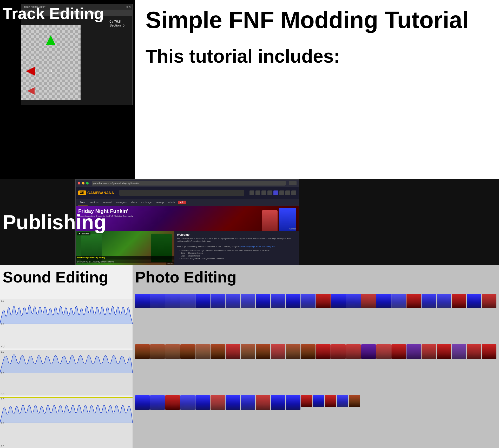 This screenshot has height=448, width=499. What do you see at coordinates (94, 202) in the screenshot?
I see `gb-nav-sections: Sections` at bounding box center [94, 202].